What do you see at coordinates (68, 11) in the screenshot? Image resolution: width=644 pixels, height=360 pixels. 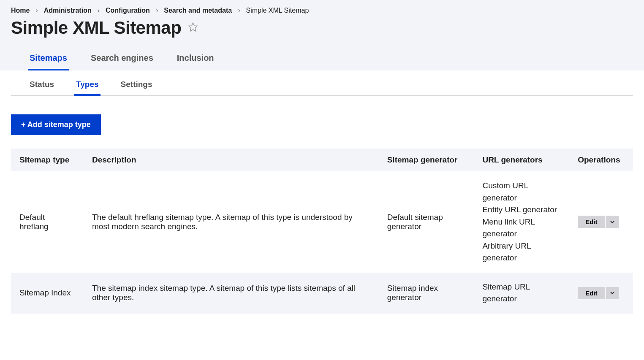 I see `breadcrumb-administration: Administration` at bounding box center [68, 11].